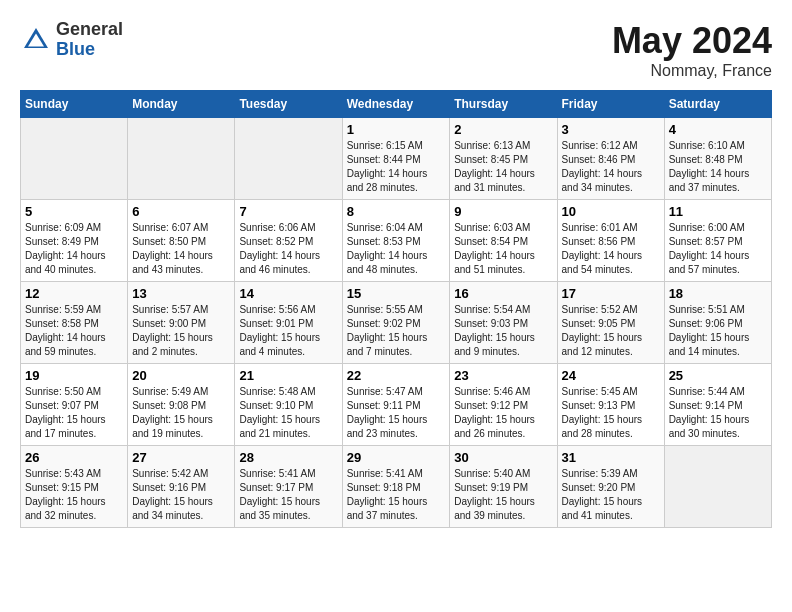 The height and width of the screenshot is (612, 792). I want to click on day-info: Sunrise: 6:06 AMSunset: 8:52 PMDaylight:…, so click(288, 249).